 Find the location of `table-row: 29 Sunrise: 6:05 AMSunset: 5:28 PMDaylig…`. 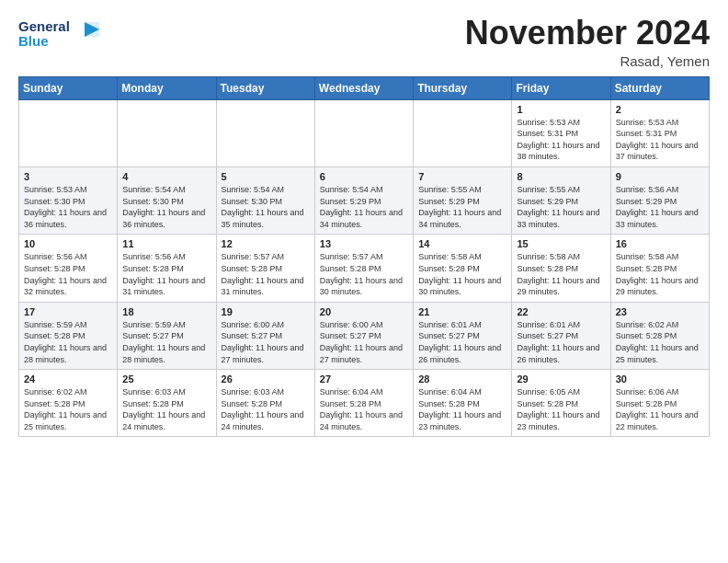

table-row: 29 Sunrise: 6:05 AMSunset: 5:28 PMDaylig… is located at coordinates (561, 403).